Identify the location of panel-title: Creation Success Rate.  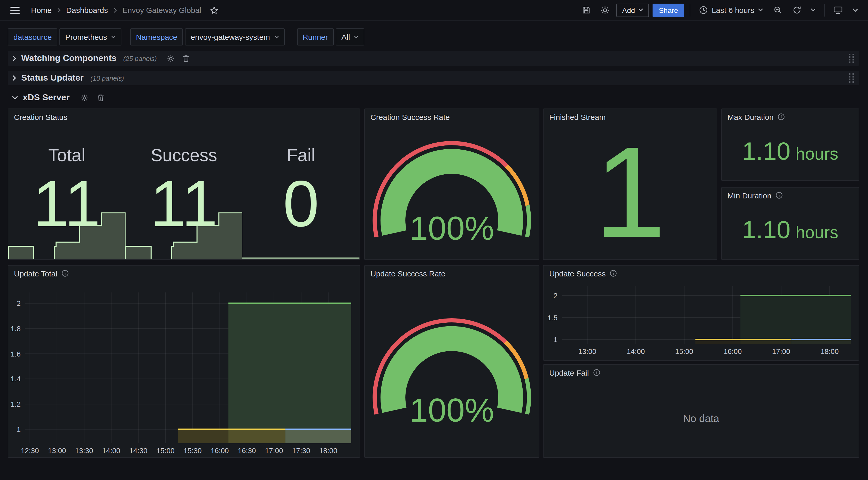
(410, 117).